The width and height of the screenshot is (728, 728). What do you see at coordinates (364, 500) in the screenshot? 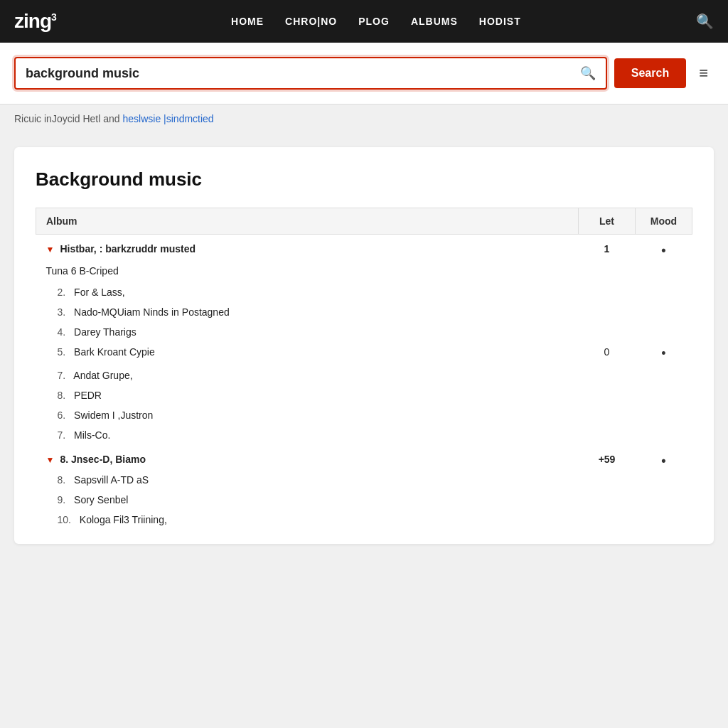
I see `table-row: 9. Sory Senbel` at bounding box center [364, 500].